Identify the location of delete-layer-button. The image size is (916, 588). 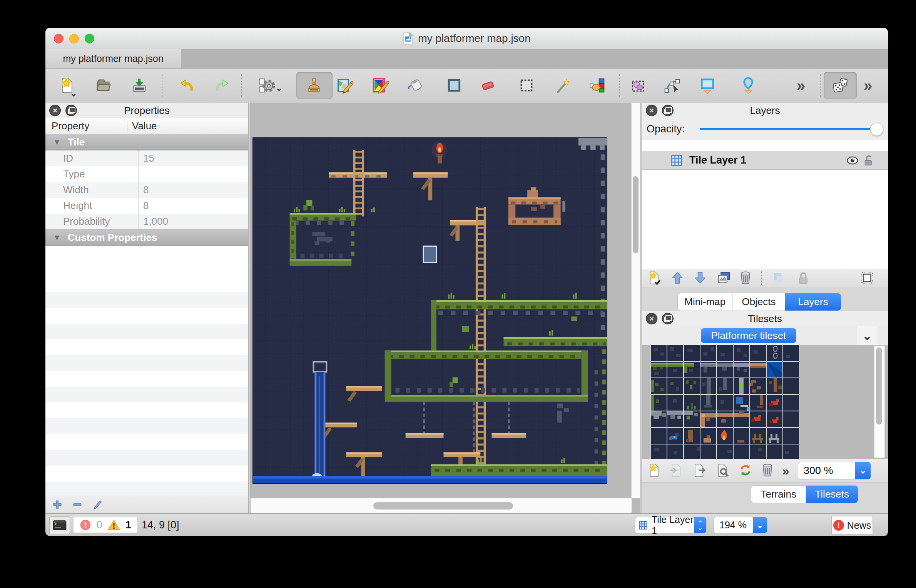
(746, 278).